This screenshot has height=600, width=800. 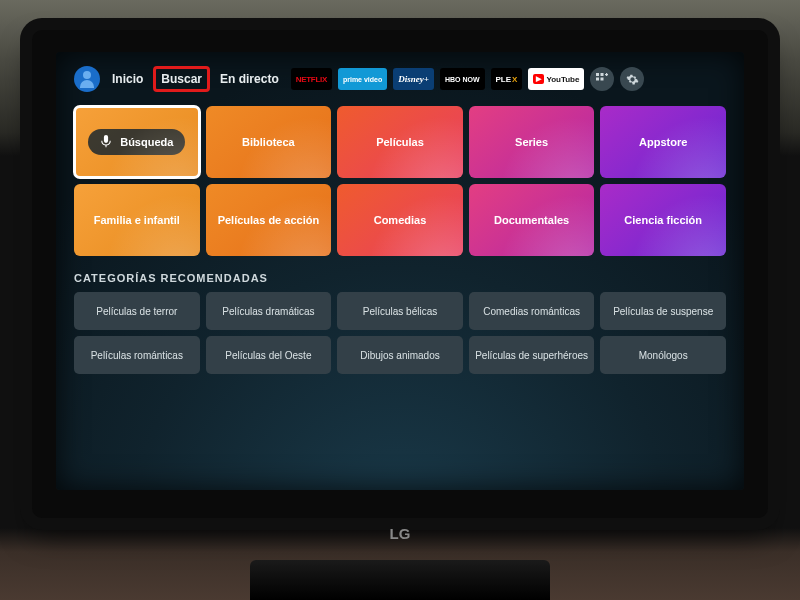 I want to click on tile-label: Comedias, so click(x=400, y=220).